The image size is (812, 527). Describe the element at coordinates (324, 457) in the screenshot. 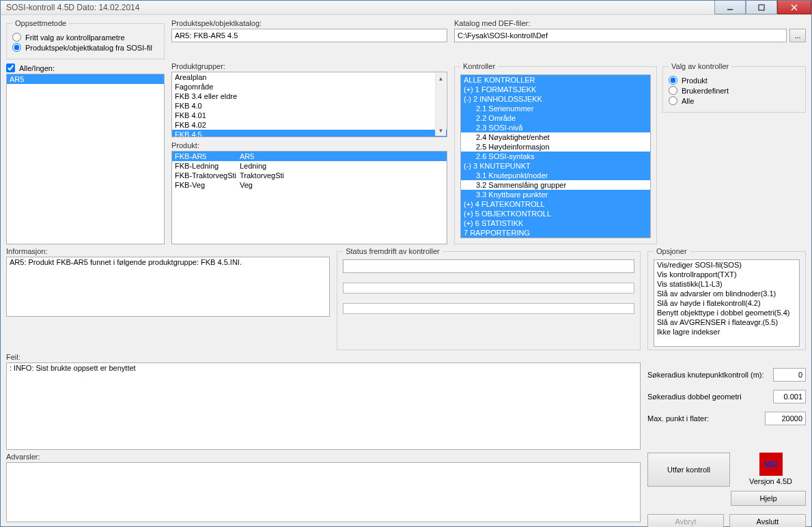

I see `advarsler-label: Advarsler:` at that location.